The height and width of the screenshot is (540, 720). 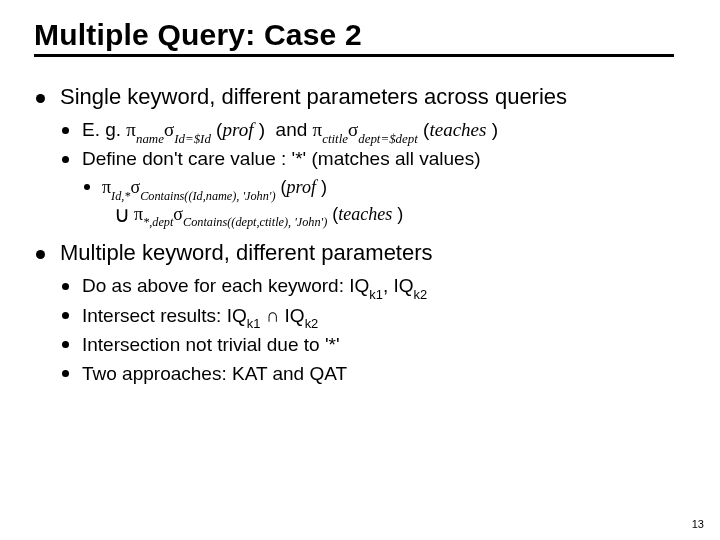 I want to click on list-level-3: πId,*σContains((Id,name), 'John') (prof …, so click(x=386, y=202).